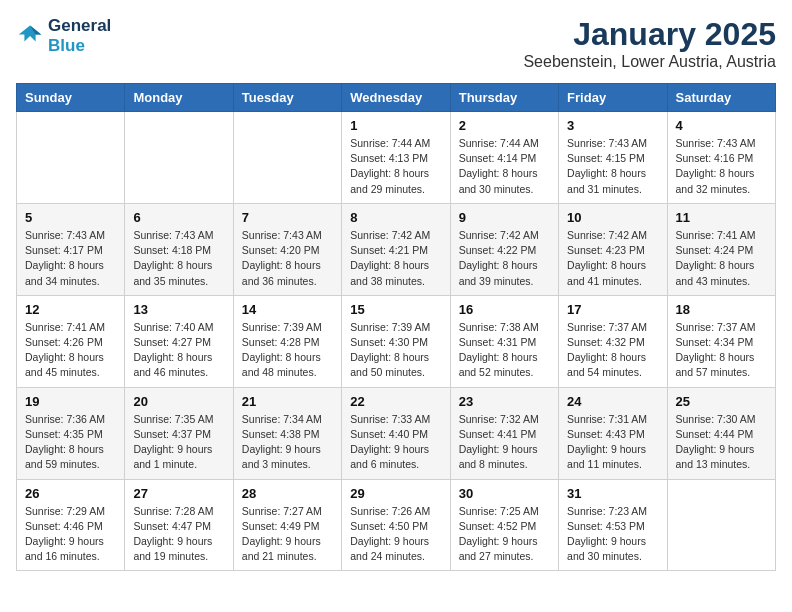 The height and width of the screenshot is (612, 792). What do you see at coordinates (396, 249) in the screenshot?
I see `week-row-2: 5Sunrise: 7:43 AM Sunset: 4:17 PM Daylig…` at bounding box center [396, 249].